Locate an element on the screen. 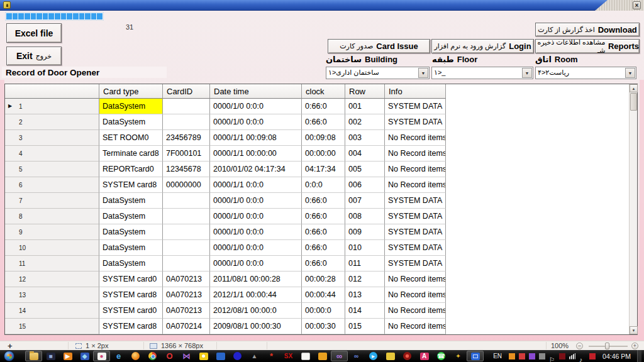  zoom-in-icon: + is located at coordinates (635, 346).